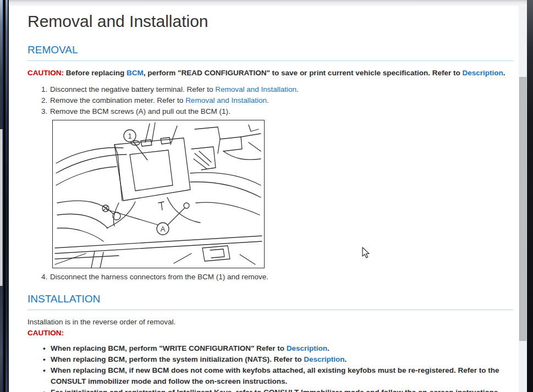 The height and width of the screenshot is (392, 533). What do you see at coordinates (271, 322) in the screenshot?
I see `installation-intro: Installation is in the reverse order of …` at bounding box center [271, 322].